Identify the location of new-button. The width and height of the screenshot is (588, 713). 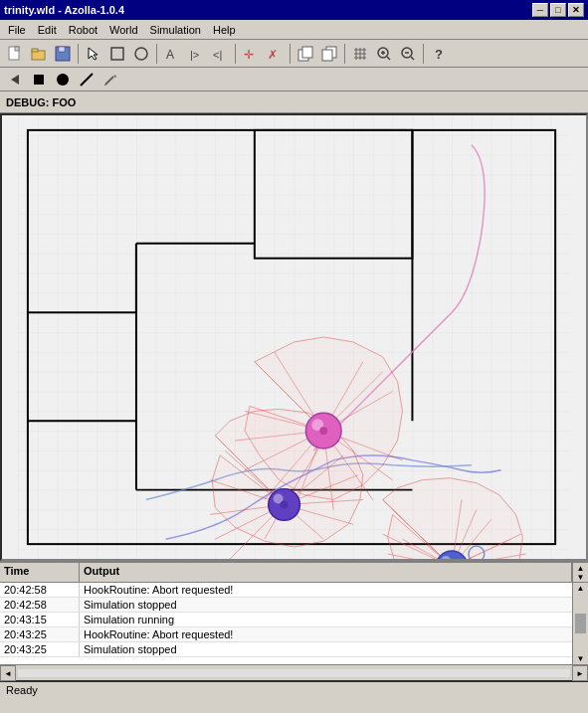
(15, 54).